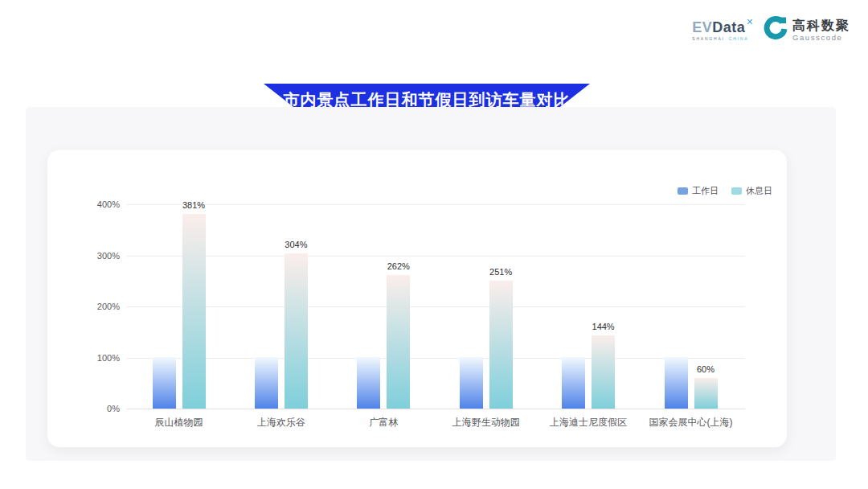 The width and height of the screenshot is (868, 489). What do you see at coordinates (698, 191) in the screenshot?
I see `legend-item-工作日: 工作日` at bounding box center [698, 191].